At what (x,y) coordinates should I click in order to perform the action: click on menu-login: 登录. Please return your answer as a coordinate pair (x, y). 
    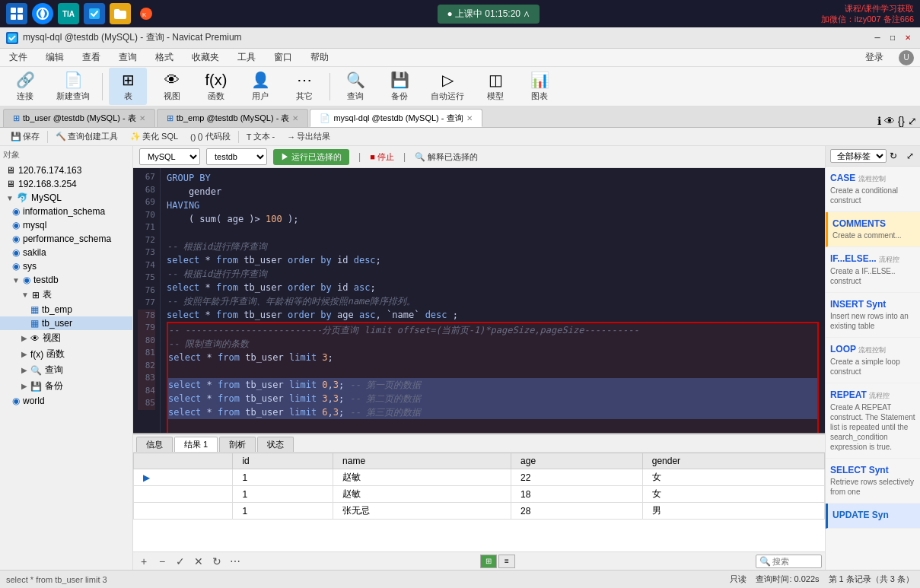
    Looking at the image, I should click on (874, 58).